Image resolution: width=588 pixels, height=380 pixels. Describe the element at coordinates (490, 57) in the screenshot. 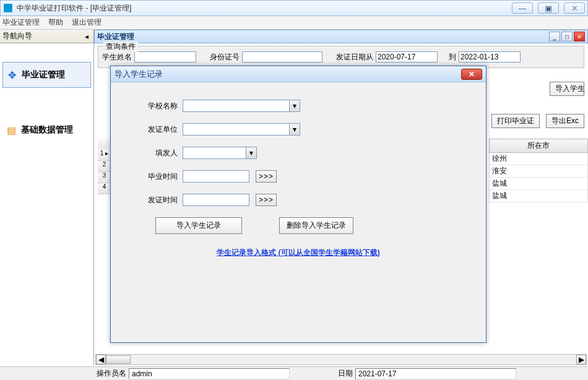

I see `date-to-input` at that location.